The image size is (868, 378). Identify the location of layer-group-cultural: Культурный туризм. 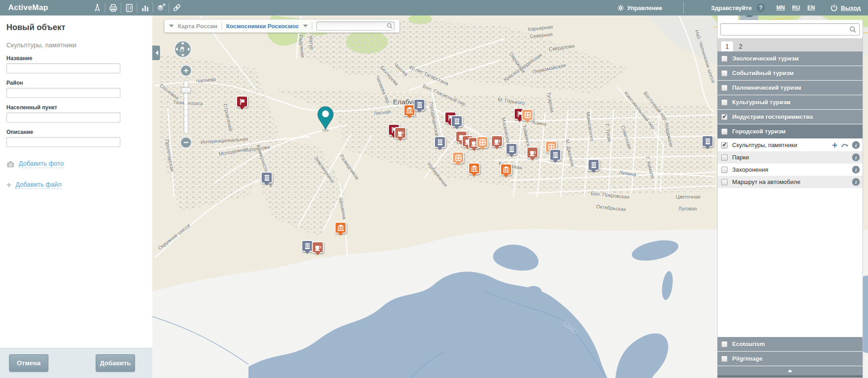
(790, 102).